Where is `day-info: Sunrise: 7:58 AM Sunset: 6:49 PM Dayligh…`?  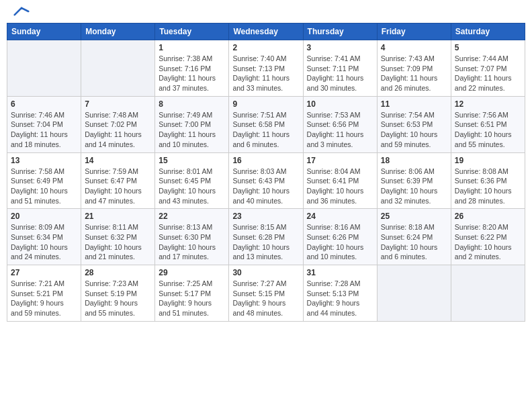
day-info: Sunrise: 7:58 AM Sunset: 6:49 PM Dayligh… is located at coordinates (44, 187).